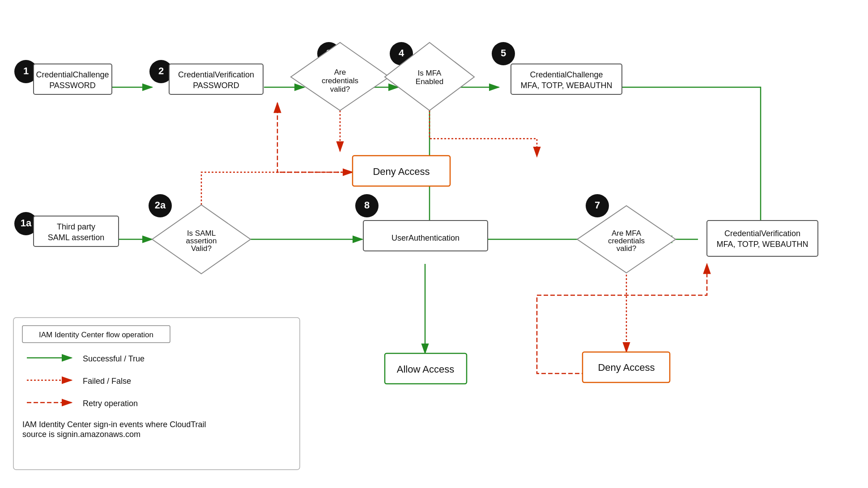 This screenshot has height=488, width=868. What do you see at coordinates (626, 233) in the screenshot?
I see `node-7: 7 Are MFA credentials valid?` at bounding box center [626, 233].